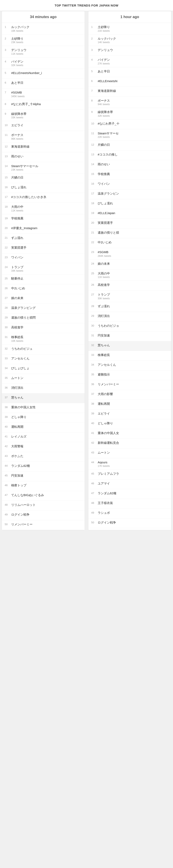 Image resolution: width=173 pixels, height=868 pixels. I want to click on trend-item: 32うちわのビジュ, so click(43, 350).